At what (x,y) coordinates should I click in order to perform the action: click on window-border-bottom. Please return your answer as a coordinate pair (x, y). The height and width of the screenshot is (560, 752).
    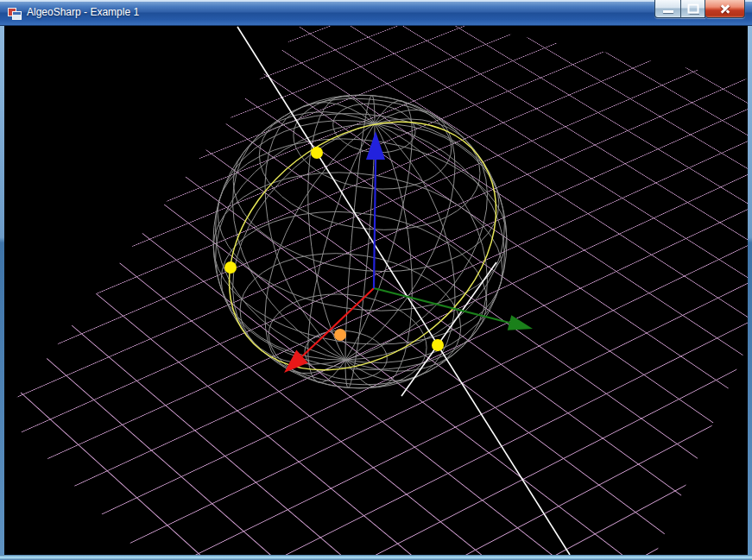
    Looking at the image, I should click on (376, 557).